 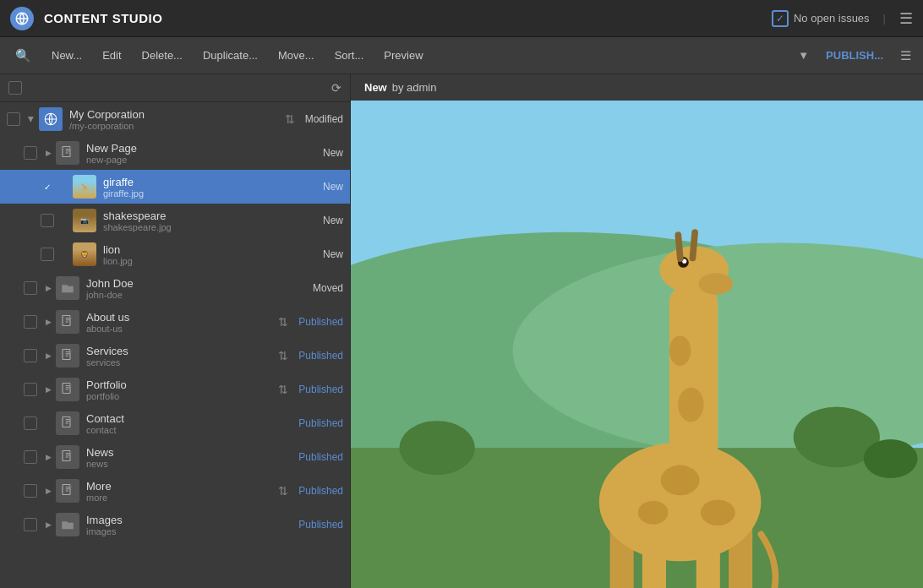 I want to click on toolbar: 🔍 New... Edit Delete... Duplicate... Mov…, so click(x=462, y=56).